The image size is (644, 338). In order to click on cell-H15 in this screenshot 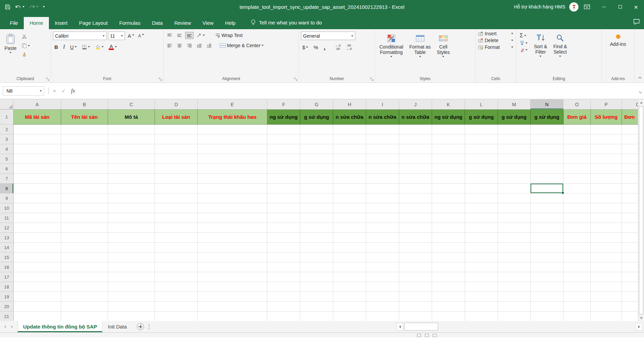, I will do `click(350, 257)`.